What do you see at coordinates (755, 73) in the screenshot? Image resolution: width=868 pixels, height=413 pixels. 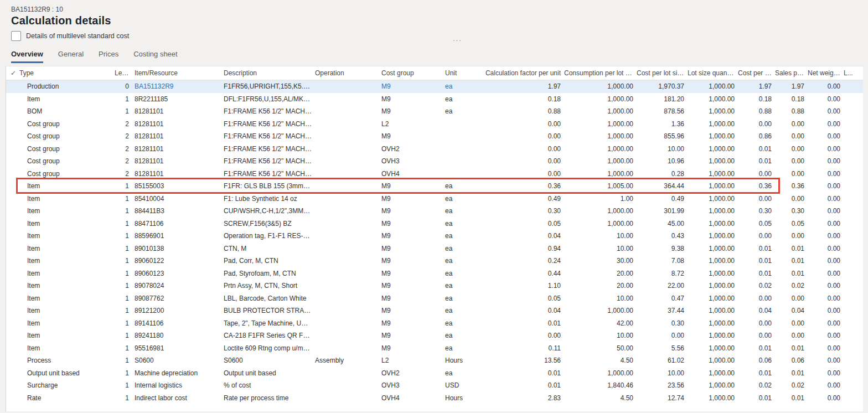 I see `column-header-cost_per_unit: Cost per unit` at bounding box center [755, 73].